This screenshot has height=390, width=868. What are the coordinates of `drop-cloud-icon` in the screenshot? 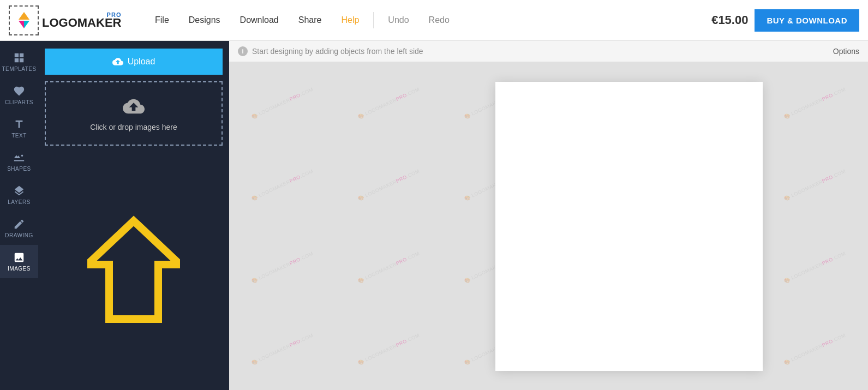 It's located at (134, 106).